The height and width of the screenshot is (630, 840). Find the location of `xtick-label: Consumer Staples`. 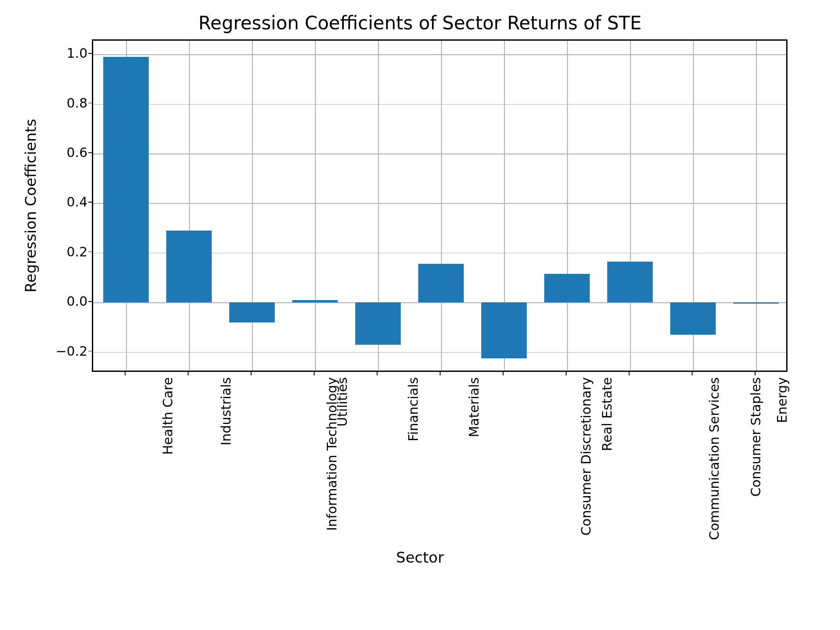

xtick-label: Consumer Staples is located at coordinates (756, 437).